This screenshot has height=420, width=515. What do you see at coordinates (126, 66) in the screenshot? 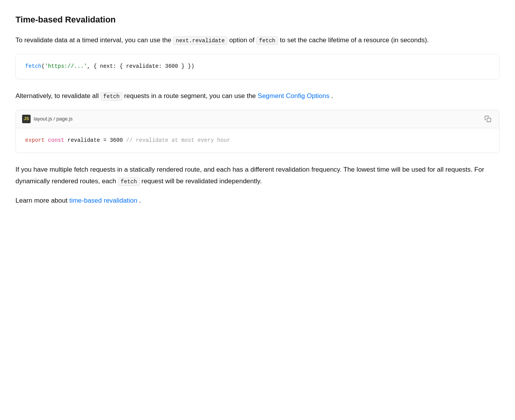
I see `token-options: , { next: { revalidate:` at bounding box center [126, 66].